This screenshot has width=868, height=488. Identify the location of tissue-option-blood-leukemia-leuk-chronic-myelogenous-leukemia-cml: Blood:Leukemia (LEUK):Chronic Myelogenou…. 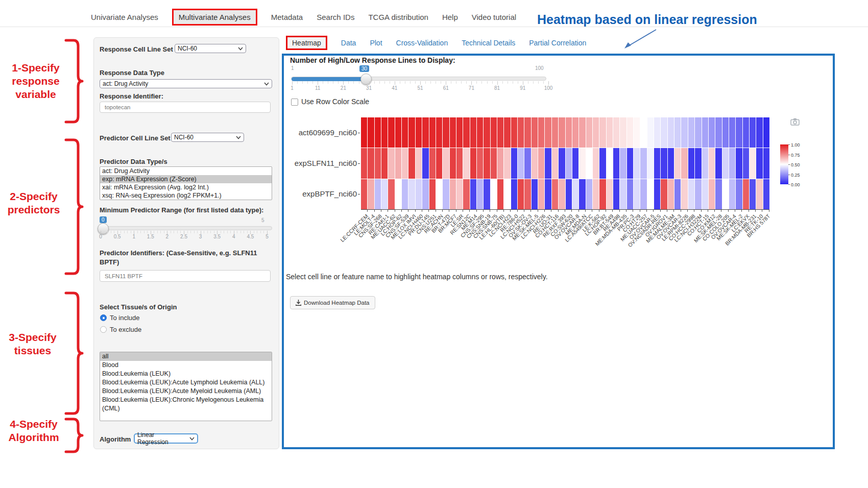
(186, 404).